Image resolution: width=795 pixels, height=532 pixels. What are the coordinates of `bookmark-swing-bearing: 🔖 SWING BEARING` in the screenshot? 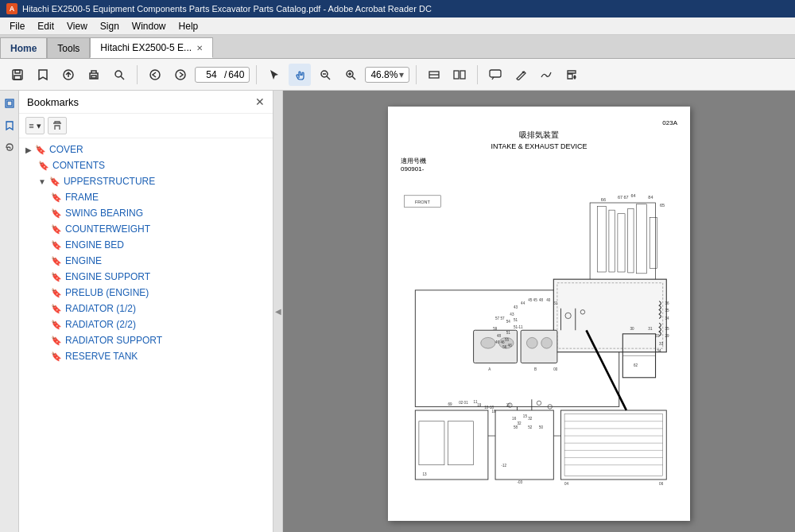 It's located at (146, 213).